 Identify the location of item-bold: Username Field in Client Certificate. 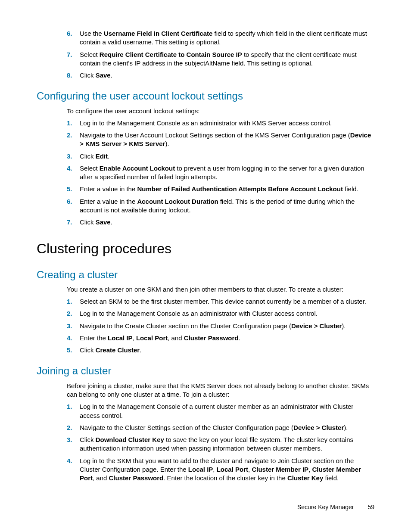
(159, 34).